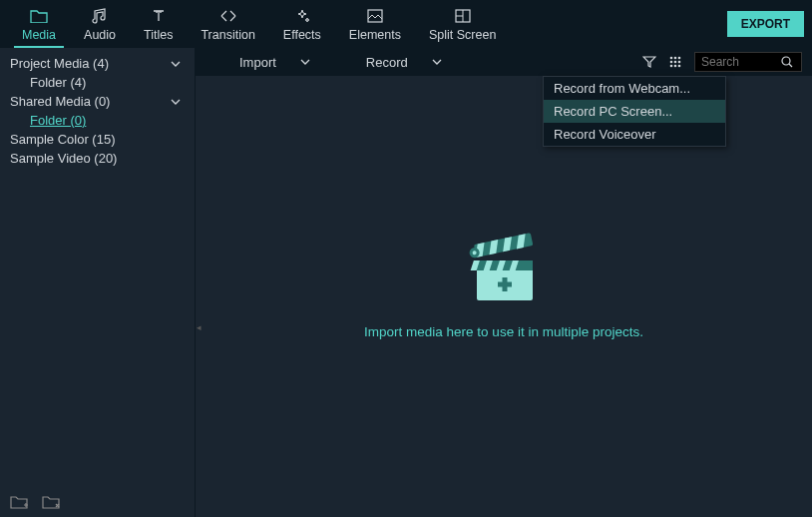  Describe the element at coordinates (39, 16) in the screenshot. I see `folder-icon` at that location.